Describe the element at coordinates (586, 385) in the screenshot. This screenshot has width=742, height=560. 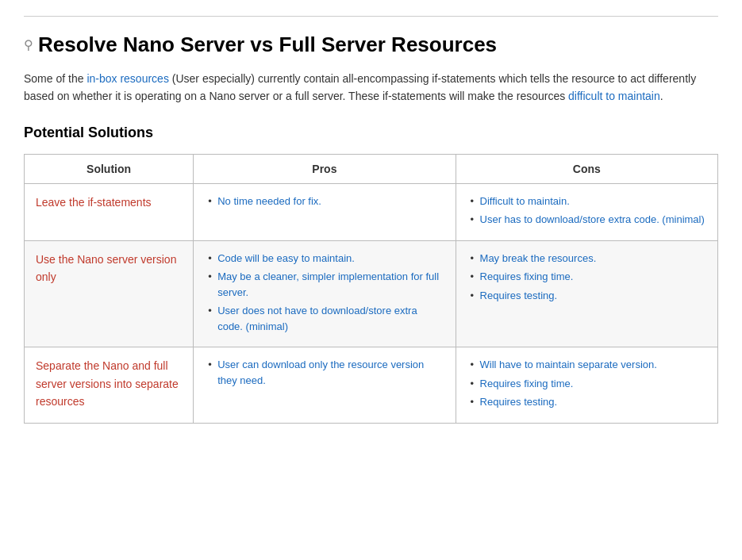
I see `cons-cell: Will have to maintain separate version.R…` at that location.